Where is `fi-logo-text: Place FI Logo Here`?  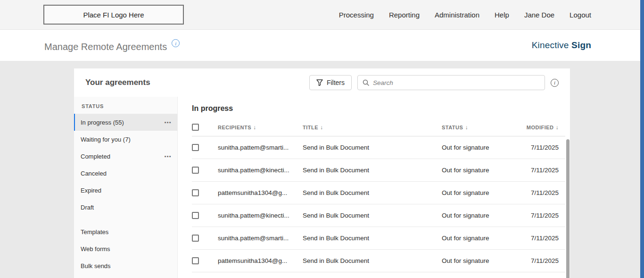 fi-logo-text: Place FI Logo Here is located at coordinates (113, 15).